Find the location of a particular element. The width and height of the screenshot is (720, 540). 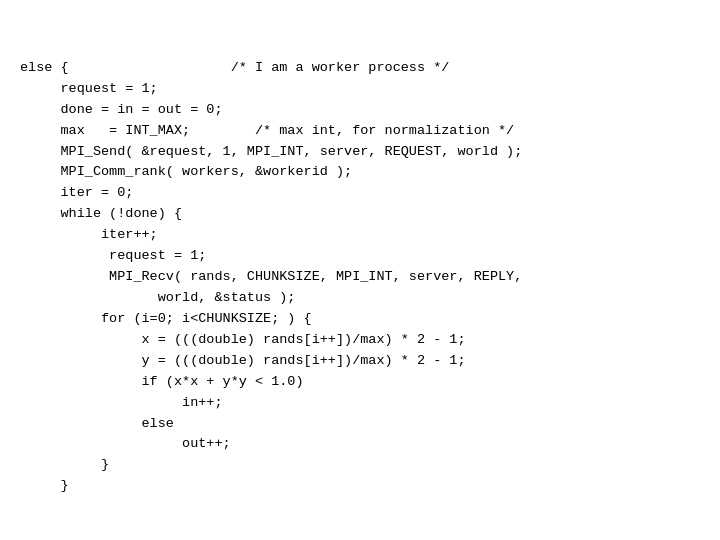

code-line: max = INT_MAX; /* max int, for normaliza… is located at coordinates (360, 132).